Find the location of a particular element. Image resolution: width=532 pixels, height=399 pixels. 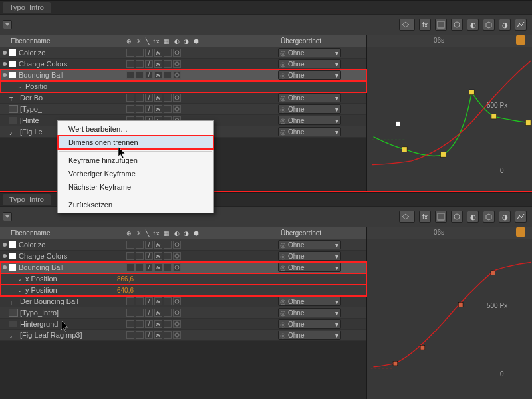

context-menu: Wert bearbeiten… Dimensionen trennen Key… is located at coordinates (136, 167).